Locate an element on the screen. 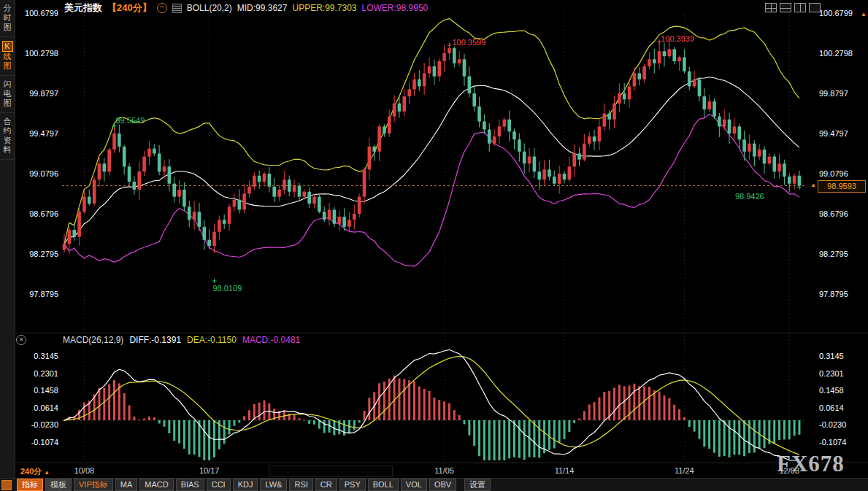  date-tick-10/17: 10/17 is located at coordinates (210, 471).